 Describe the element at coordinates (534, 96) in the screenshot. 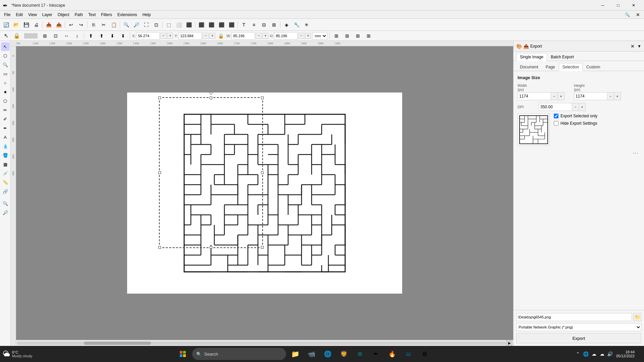

I see `width-input` at that location.